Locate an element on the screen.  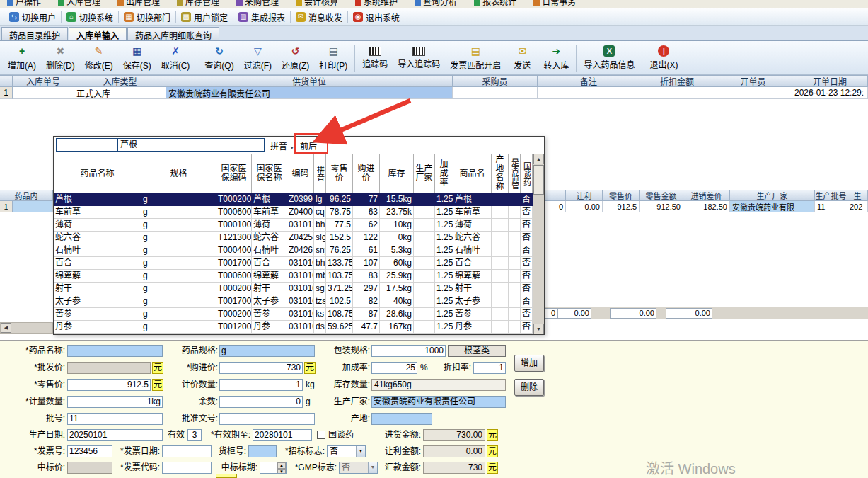
menu-item-0: 户操作 is located at coordinates (24, 4).